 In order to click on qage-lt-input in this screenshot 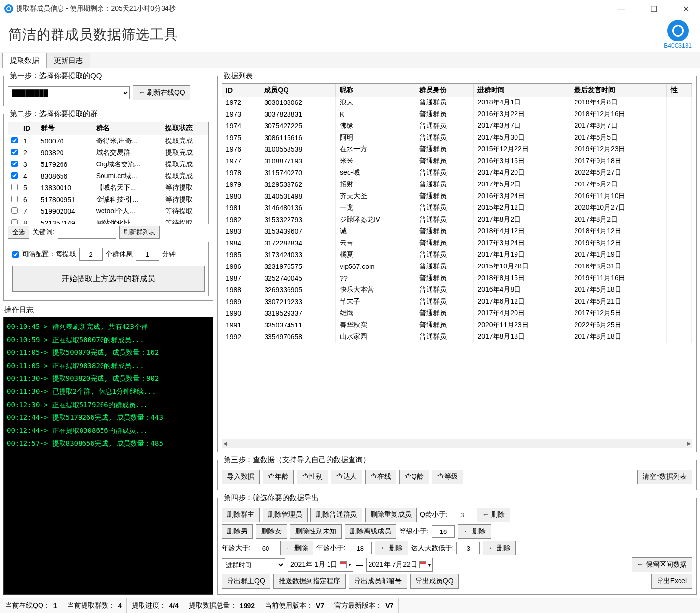, I will do `click(462, 515)`.